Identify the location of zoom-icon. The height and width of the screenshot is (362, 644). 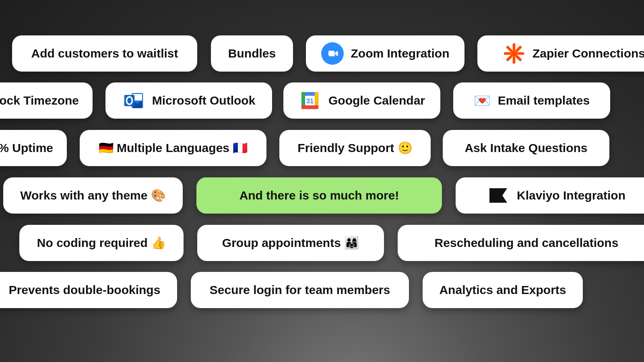
(332, 53).